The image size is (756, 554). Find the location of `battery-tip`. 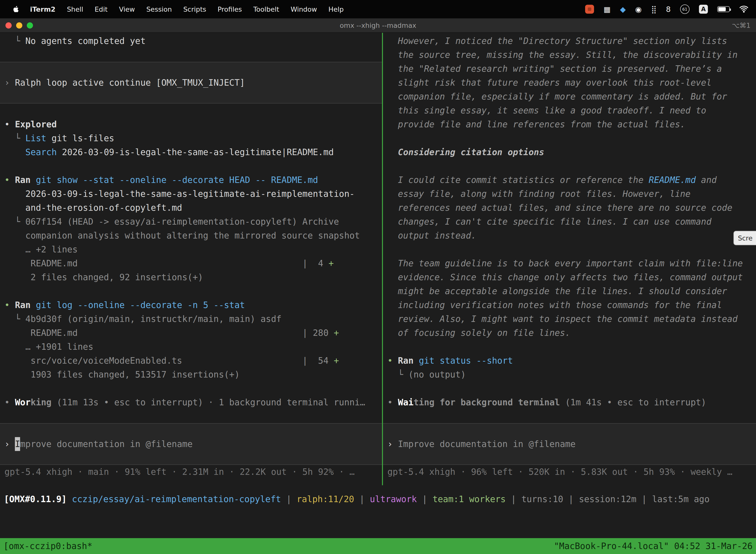

battery-tip is located at coordinates (731, 10).